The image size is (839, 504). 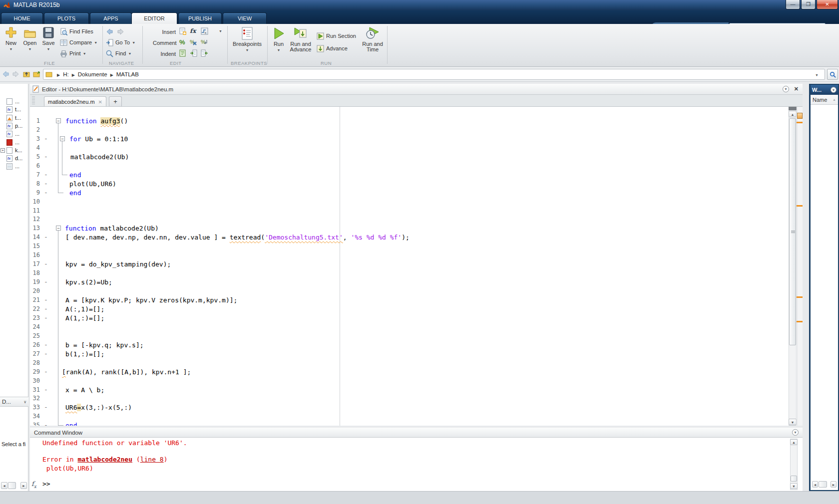 What do you see at coordinates (417, 89) in the screenshot?
I see `editor-title-bar: Editor - H:\Dokumente\MATLAB\matlabcode2…` at bounding box center [417, 89].